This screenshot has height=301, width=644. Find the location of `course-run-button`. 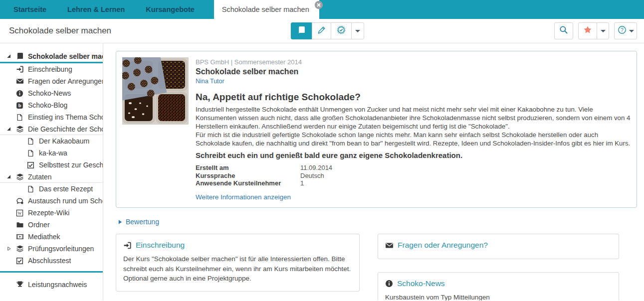

course-run-button is located at coordinates (301, 31).